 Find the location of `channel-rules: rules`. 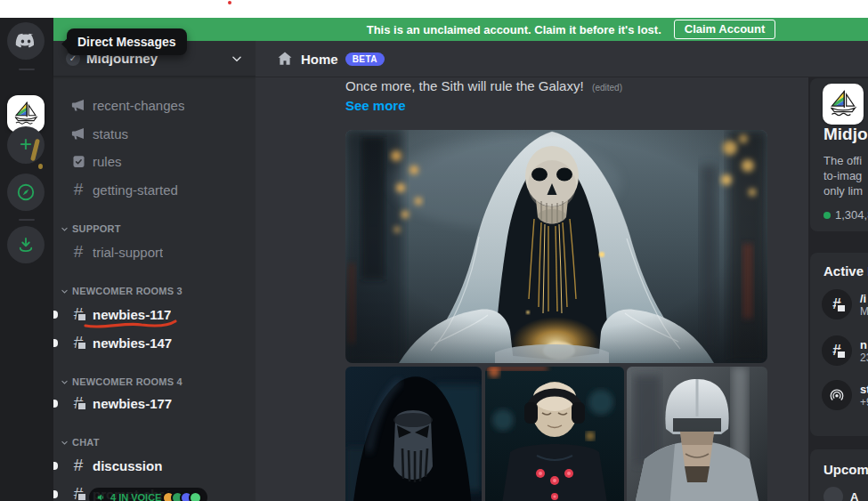

channel-rules: rules is located at coordinates (155, 161).